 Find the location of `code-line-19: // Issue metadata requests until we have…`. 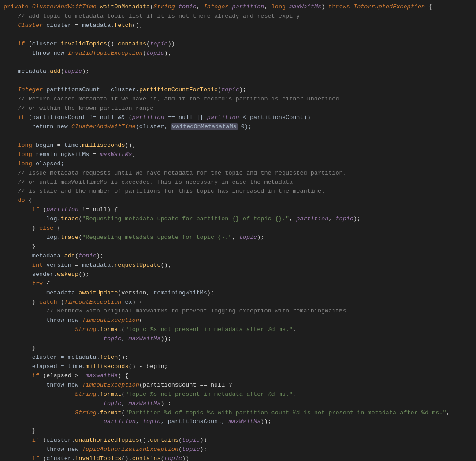

code-line-19: // Issue metadata requests until we have… is located at coordinates (238, 174).